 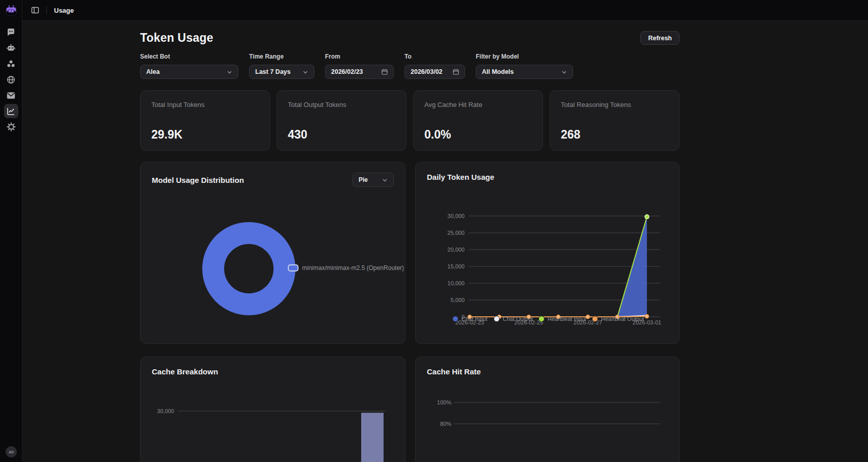 I want to click on panel-toggle-icon, so click(x=35, y=10).